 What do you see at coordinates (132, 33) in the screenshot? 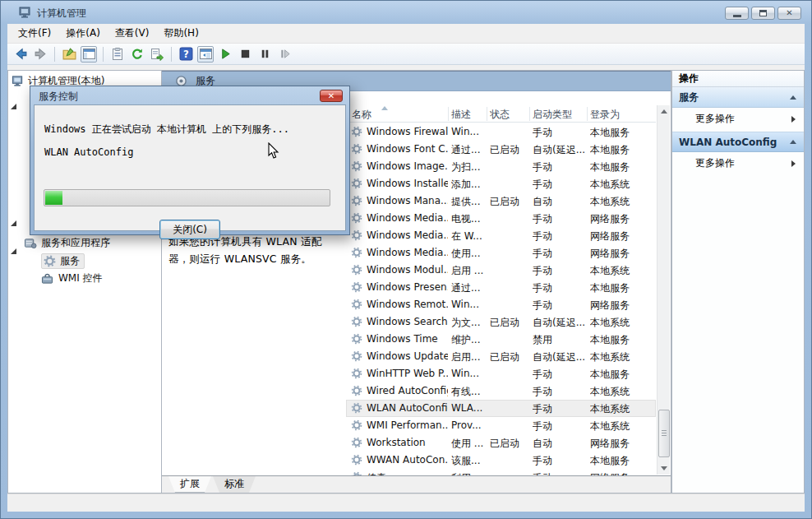
I see `menu-view: 查看(V)` at bounding box center [132, 33].